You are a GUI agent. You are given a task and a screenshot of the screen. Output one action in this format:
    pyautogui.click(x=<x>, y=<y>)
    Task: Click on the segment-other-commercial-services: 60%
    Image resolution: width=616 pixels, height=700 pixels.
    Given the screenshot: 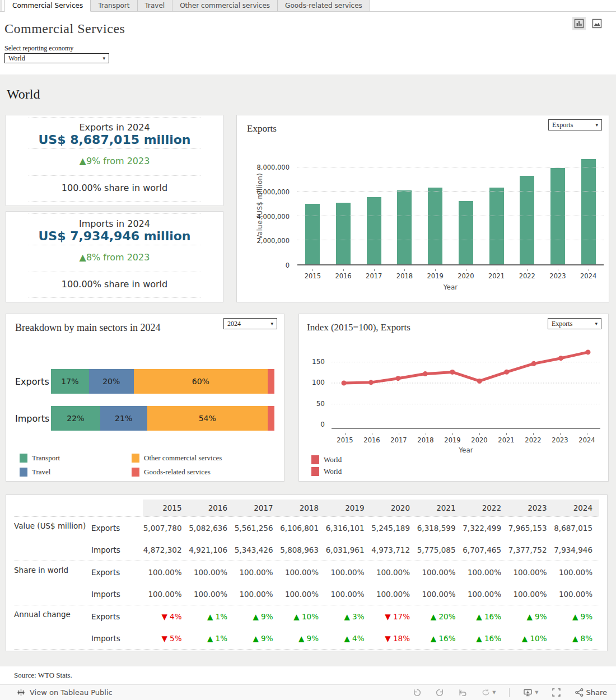 What is the action you would take?
    pyautogui.click(x=200, y=381)
    